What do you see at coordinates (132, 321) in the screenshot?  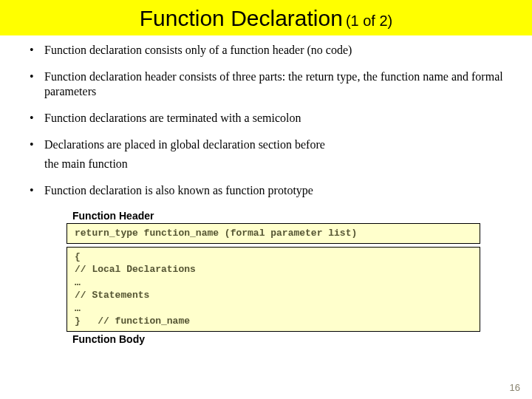 I see `code-line: } // function_name` at bounding box center [132, 321].